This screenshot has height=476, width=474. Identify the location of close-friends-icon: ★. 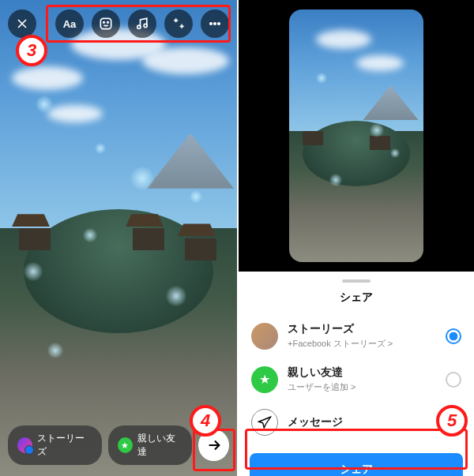
(125, 445).